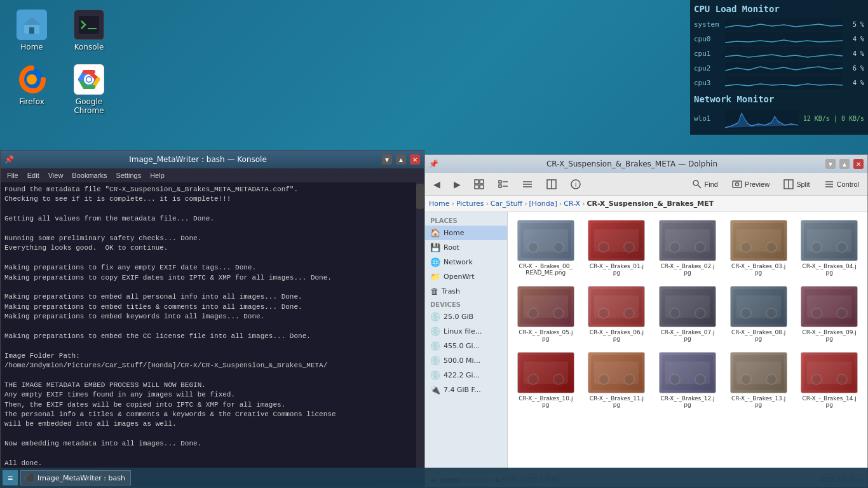  I want to click on file-label-3: CR-X_-_Brakes_03.jpg, so click(759, 269).